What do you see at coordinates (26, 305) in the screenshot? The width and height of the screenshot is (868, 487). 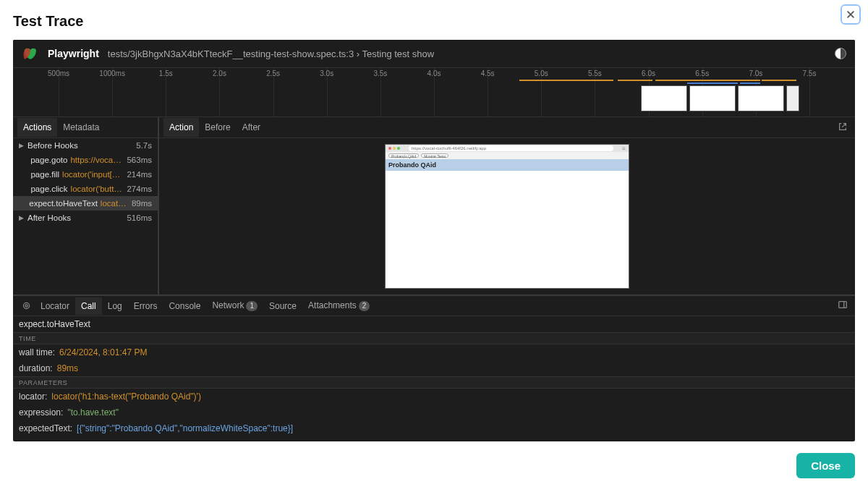 I see `target-icon` at bounding box center [26, 305].